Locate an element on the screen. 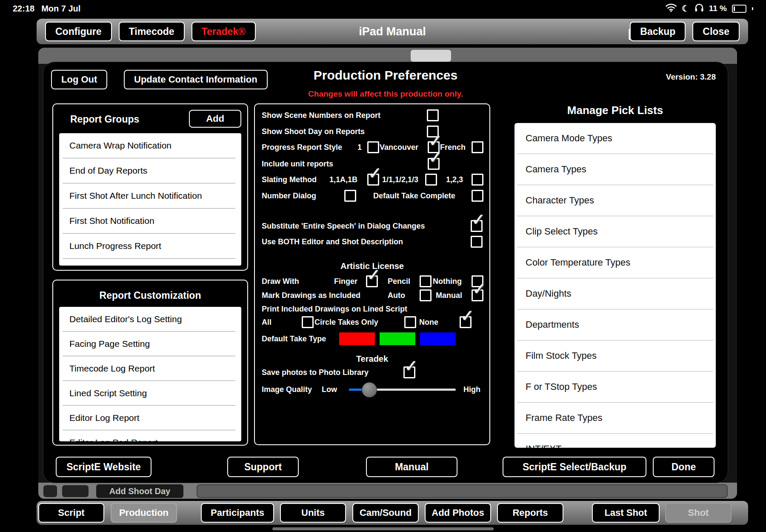 This screenshot has height=532, width=766. take-type-red-swatch is located at coordinates (357, 339).